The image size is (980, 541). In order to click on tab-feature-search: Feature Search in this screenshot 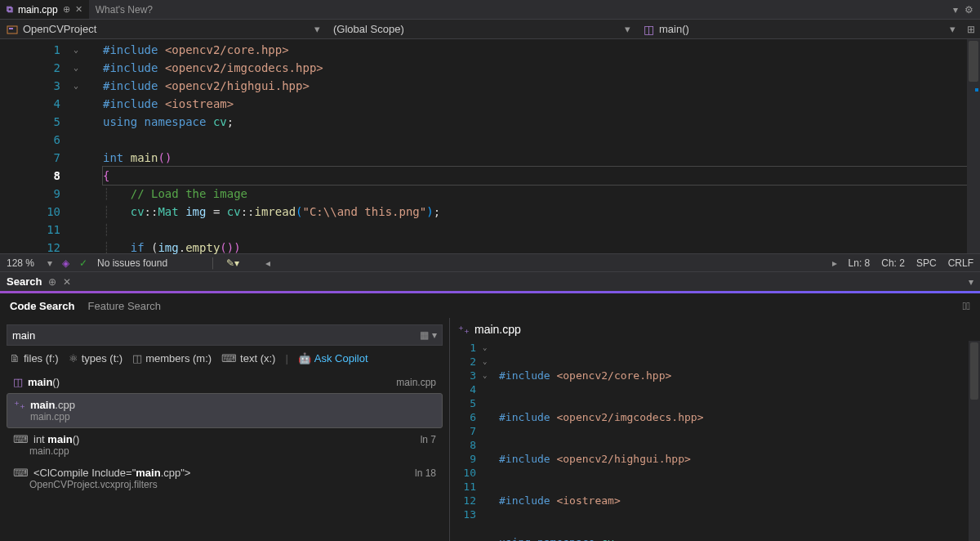, I will do `click(124, 306)`.